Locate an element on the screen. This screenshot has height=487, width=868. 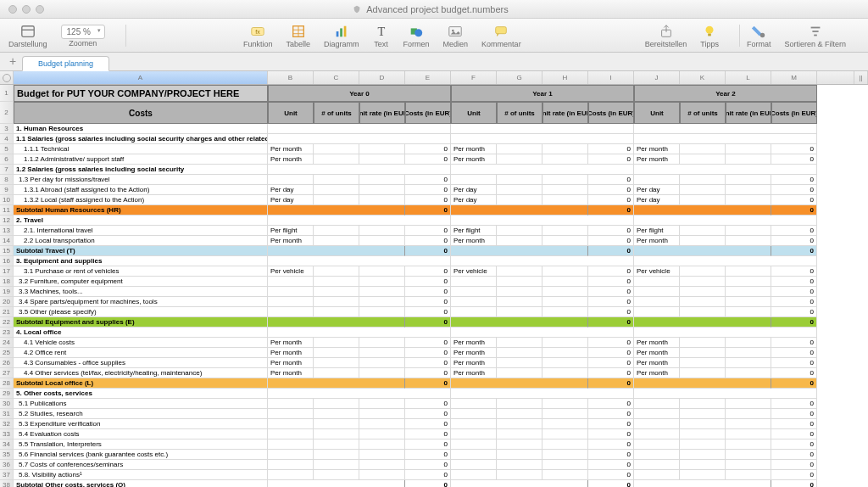
col-header-B: B is located at coordinates (291, 78).